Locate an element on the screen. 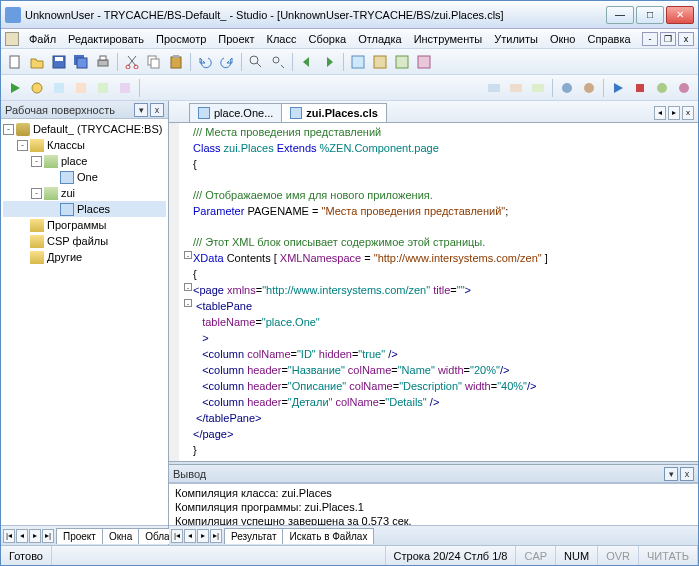  menu-project: Проект is located at coordinates (236, 39).